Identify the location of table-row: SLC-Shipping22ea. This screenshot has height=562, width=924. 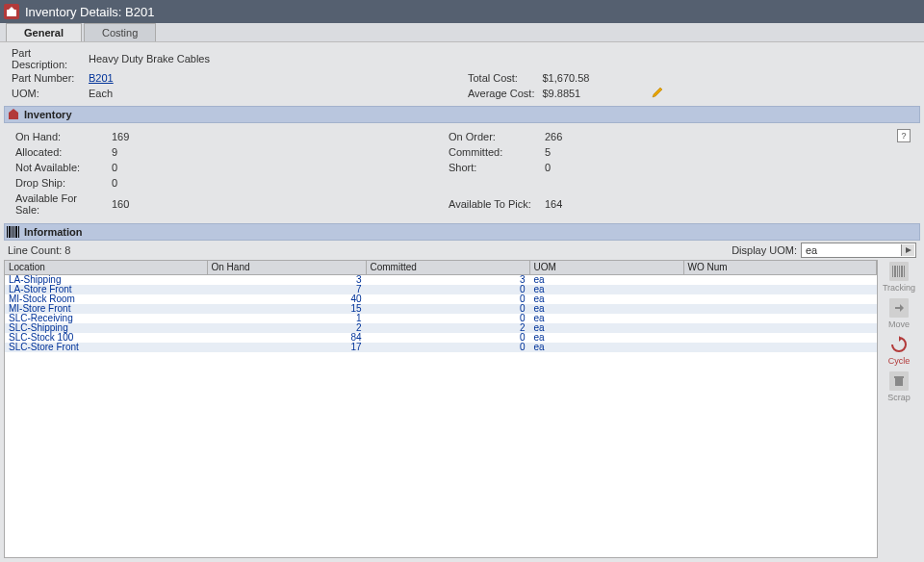
(441, 328).